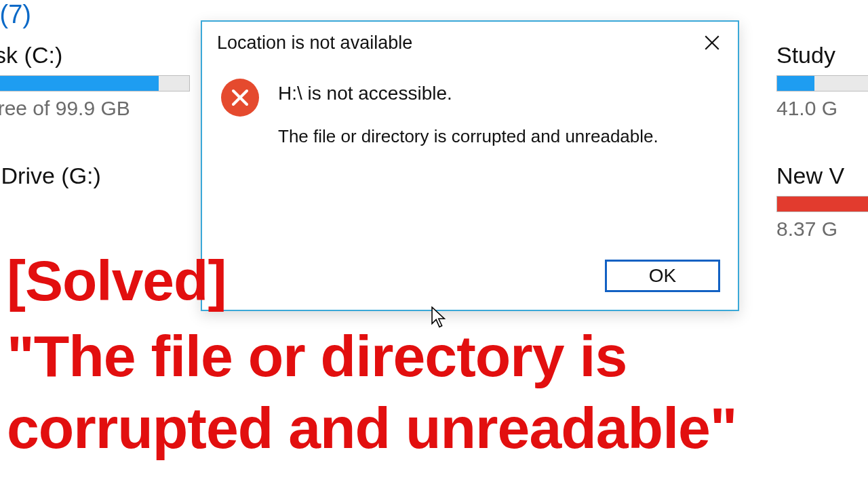 The image size is (868, 488). What do you see at coordinates (796, 83) in the screenshot?
I see `drive-study-usage-fill` at bounding box center [796, 83].